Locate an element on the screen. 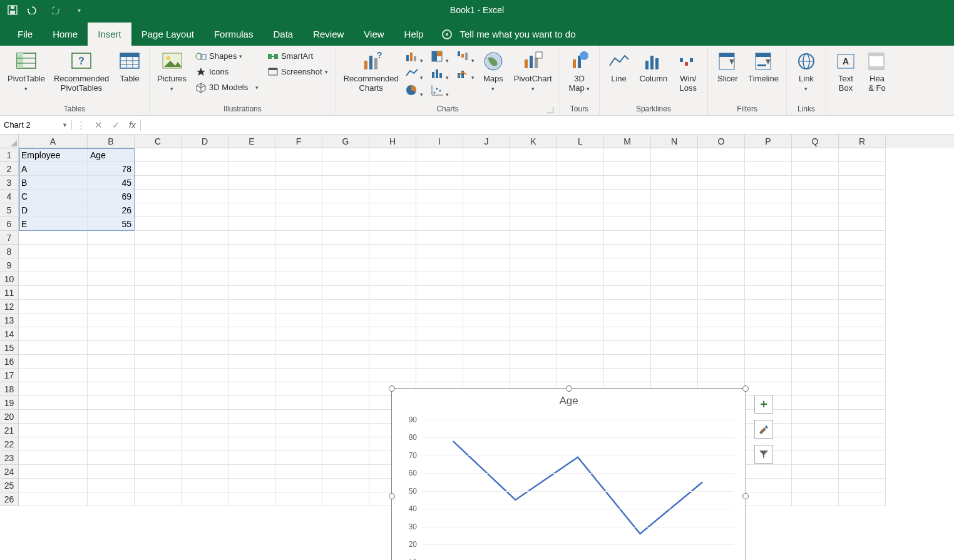 This screenshot has width=954, height=560. screenshot-button: Screenshot ▾ is located at coordinates (298, 71).